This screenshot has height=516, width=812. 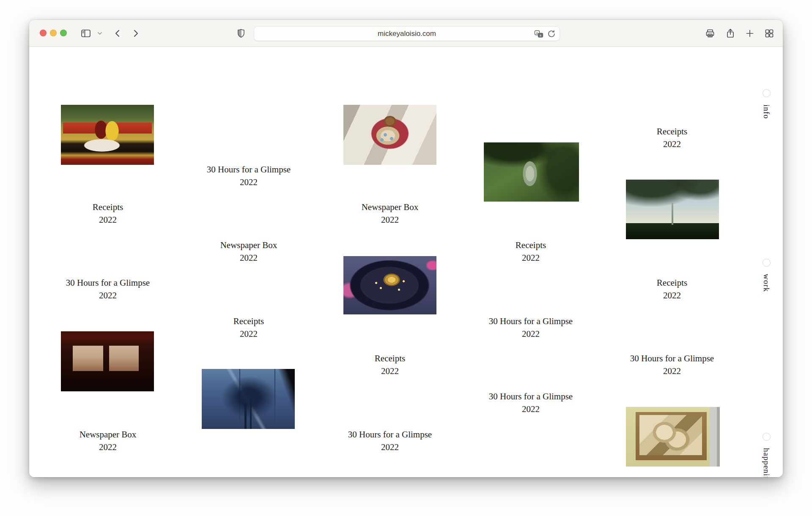 I want to click on translate-button: Aa, so click(x=539, y=34).